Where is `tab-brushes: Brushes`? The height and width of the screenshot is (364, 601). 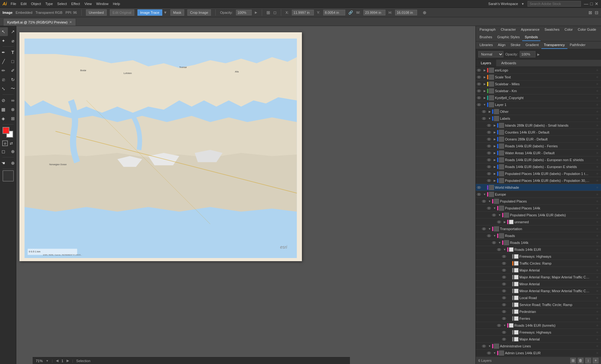 tab-brushes: Brushes is located at coordinates (486, 37).